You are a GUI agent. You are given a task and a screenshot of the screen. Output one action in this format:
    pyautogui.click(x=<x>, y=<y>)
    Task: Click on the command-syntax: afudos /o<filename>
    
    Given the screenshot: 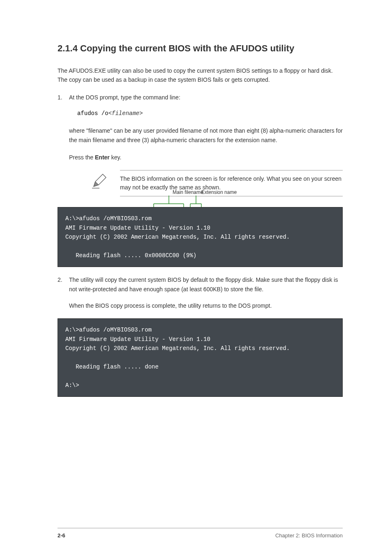 What is the action you would take?
    pyautogui.click(x=210, y=113)
    